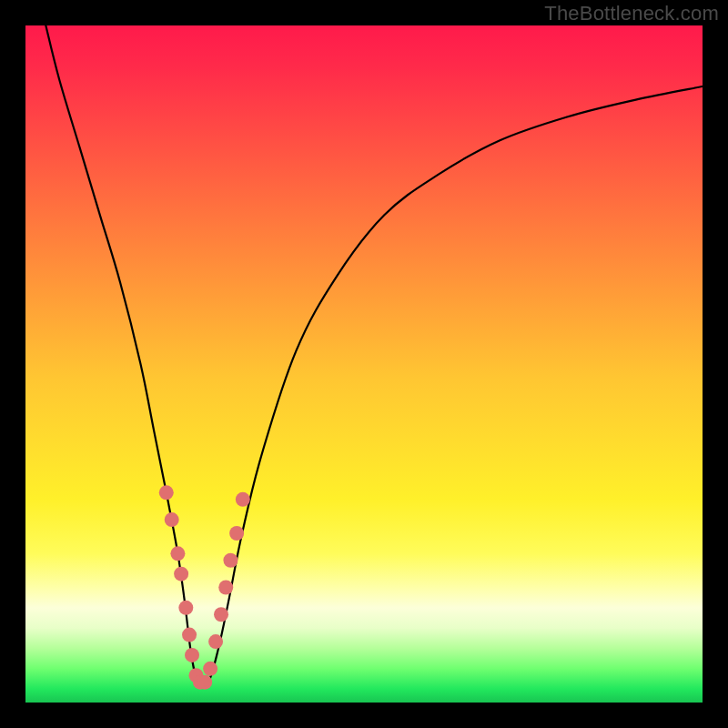 This screenshot has height=728, width=728. What do you see at coordinates (13, 364) in the screenshot?
I see `frame-left` at bounding box center [13, 364].